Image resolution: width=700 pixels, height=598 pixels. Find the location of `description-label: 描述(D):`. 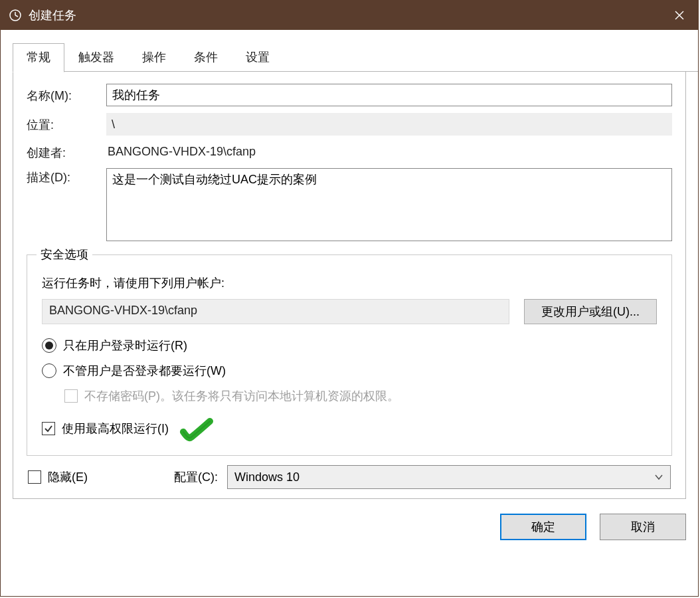

description-label: 描述(D): is located at coordinates (66, 177).